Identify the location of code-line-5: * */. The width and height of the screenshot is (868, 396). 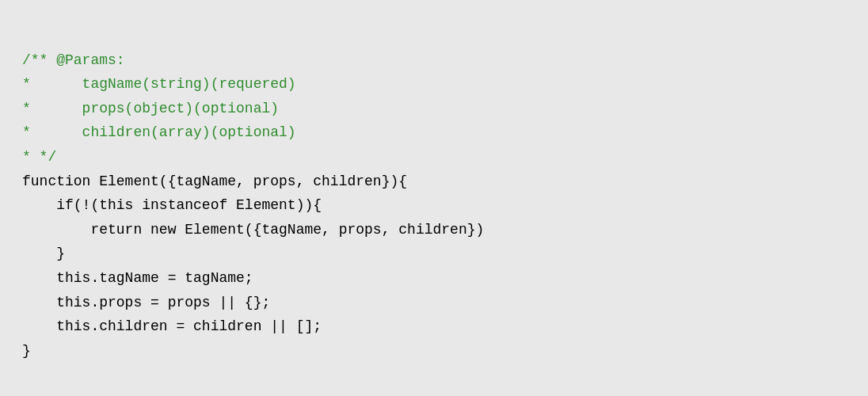
(434, 157).